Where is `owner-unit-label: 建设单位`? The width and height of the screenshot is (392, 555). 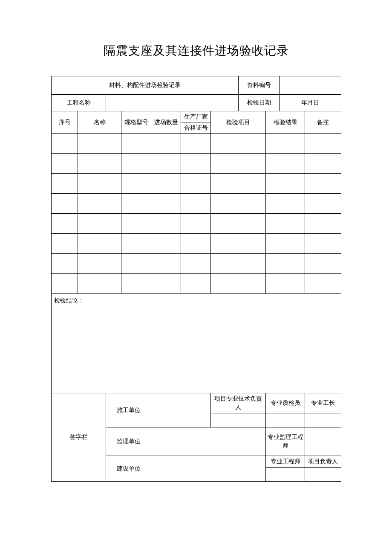
owner-unit-label: 建设单位 is located at coordinates (129, 469).